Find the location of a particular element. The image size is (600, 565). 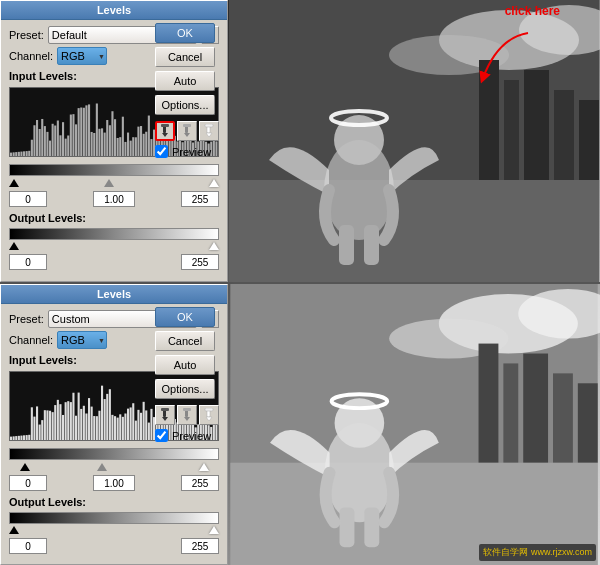

preset-label: Preset: is located at coordinates (26, 35).